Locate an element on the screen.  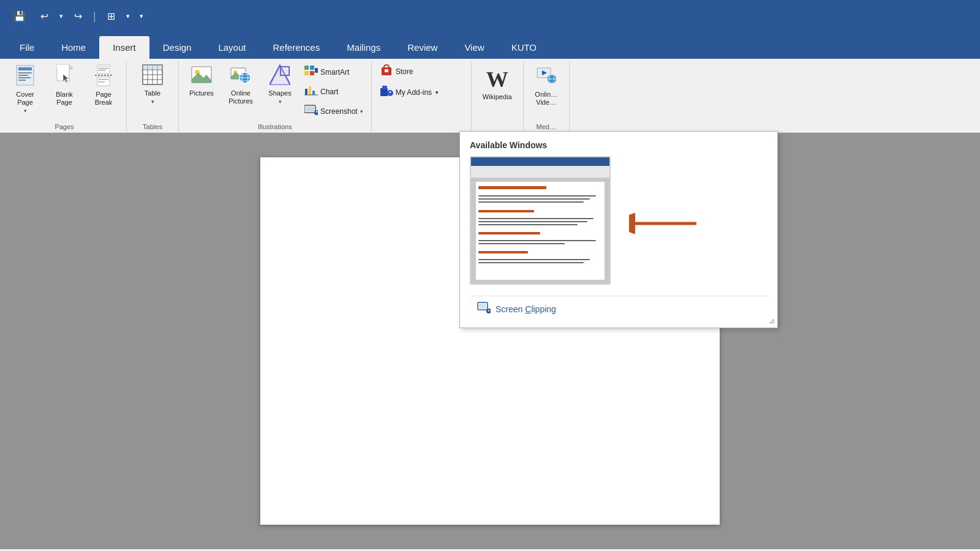
my-add-ins-label: My Add-ins is located at coordinates (414, 92).